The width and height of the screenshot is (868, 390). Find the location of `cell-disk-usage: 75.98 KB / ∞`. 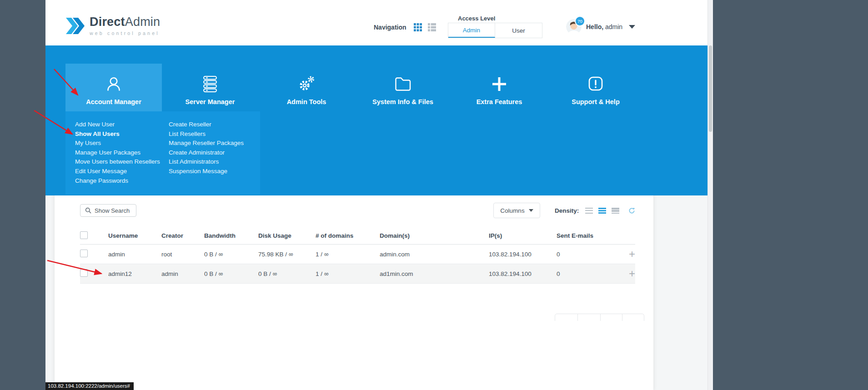

cell-disk-usage: 75.98 KB / ∞ is located at coordinates (287, 255).